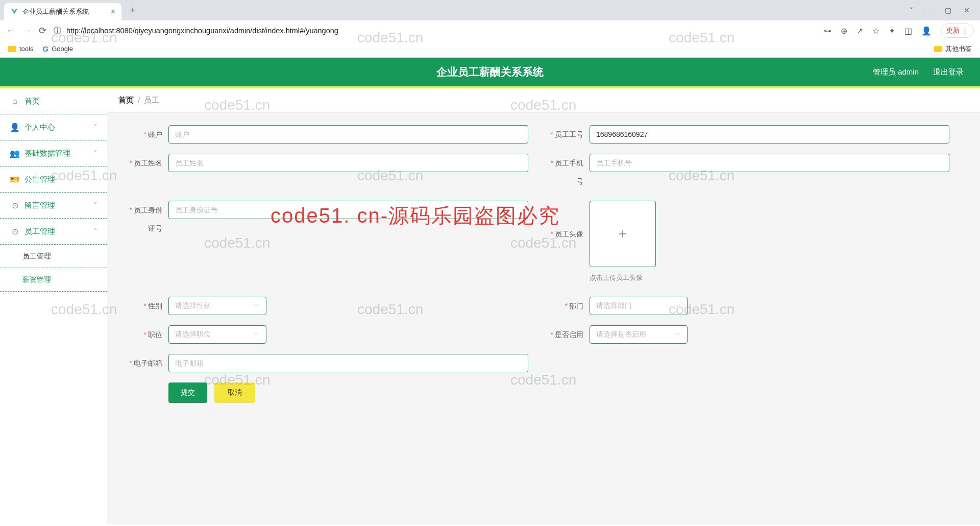 The width and height of the screenshot is (980, 526). Describe the element at coordinates (54, 180) in the screenshot. I see `sidebar-item-notice: 🎫公告管理` at that location.